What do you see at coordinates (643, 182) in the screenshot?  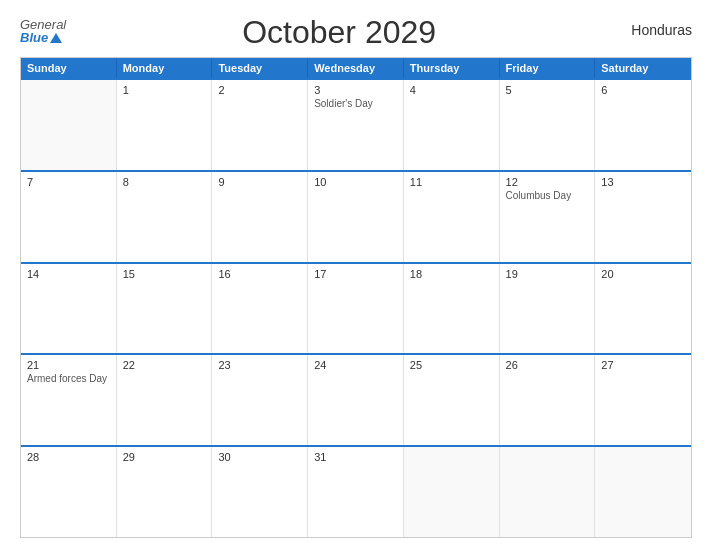 I see `day-number: 13` at bounding box center [643, 182].